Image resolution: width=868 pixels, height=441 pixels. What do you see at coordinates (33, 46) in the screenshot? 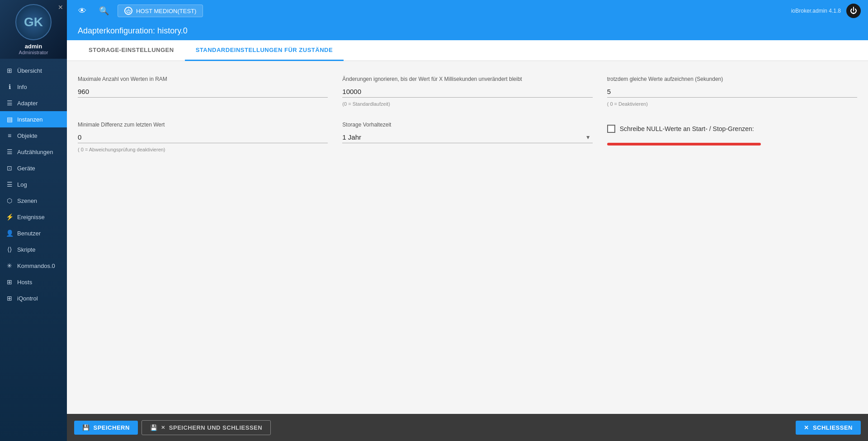
I see `sidebar-username: admin` at bounding box center [33, 46].